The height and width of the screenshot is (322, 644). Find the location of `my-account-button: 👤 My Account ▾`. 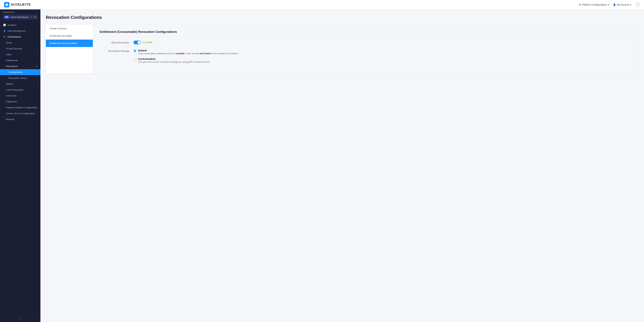

my-account-button: 👤 My Account ▾ is located at coordinates (622, 4).